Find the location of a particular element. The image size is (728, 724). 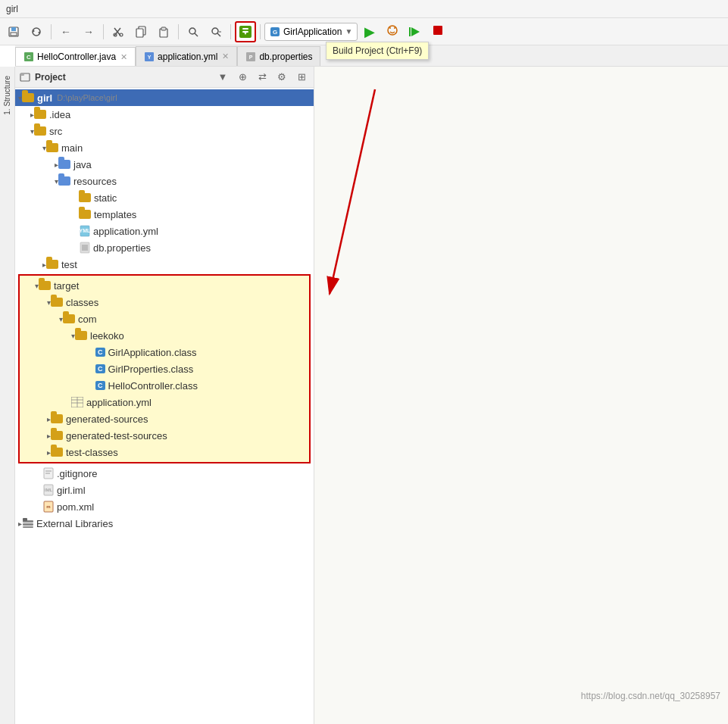

application-yml-label: application.yml is located at coordinates (126, 232).